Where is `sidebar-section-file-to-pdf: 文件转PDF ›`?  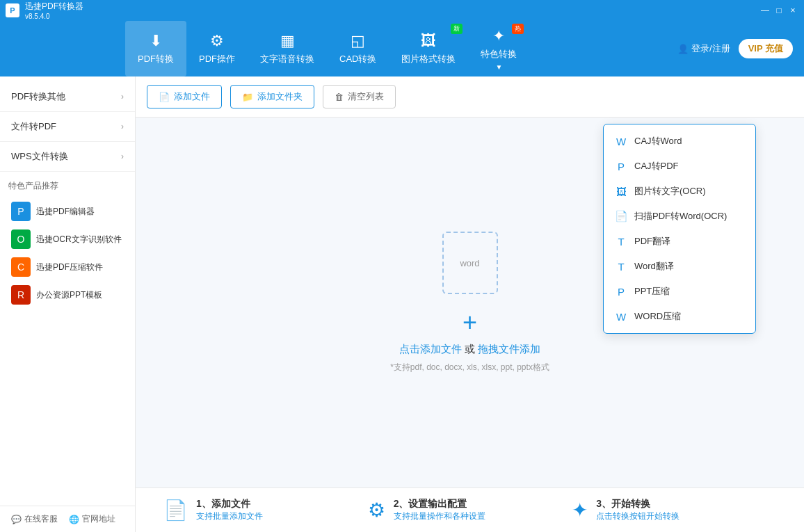 sidebar-section-file-to-pdf: 文件转PDF › is located at coordinates (67, 127).